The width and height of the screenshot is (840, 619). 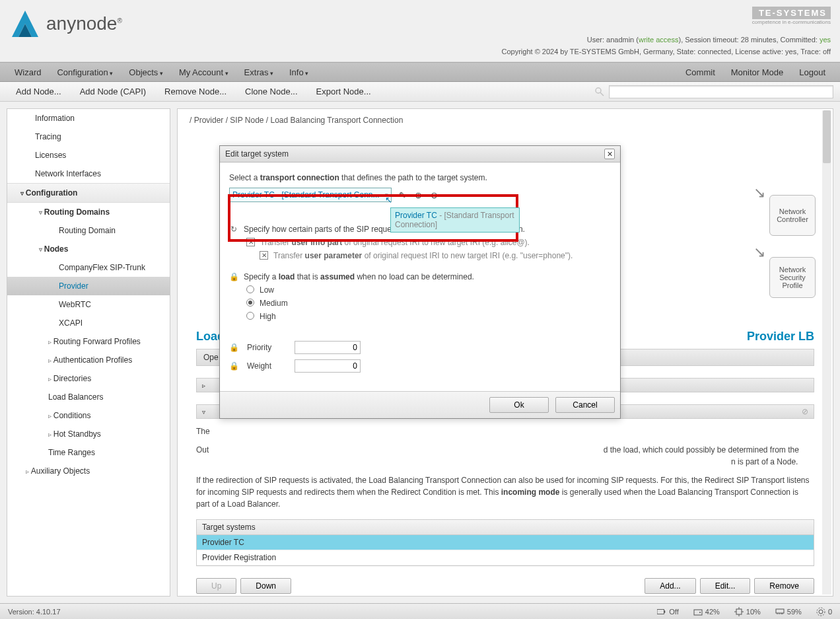 What do you see at coordinates (670, 586) in the screenshot?
I see `add-button: Add...` at bounding box center [670, 586].